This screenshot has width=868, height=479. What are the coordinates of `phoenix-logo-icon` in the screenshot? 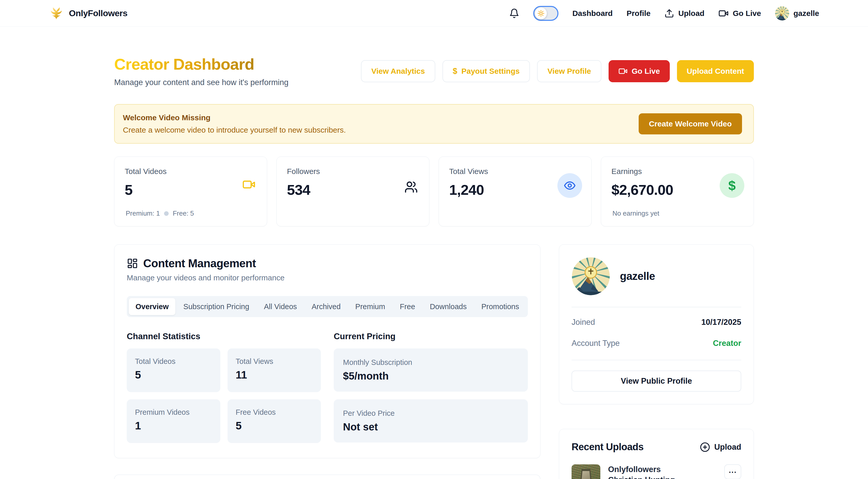 It's located at (56, 13).